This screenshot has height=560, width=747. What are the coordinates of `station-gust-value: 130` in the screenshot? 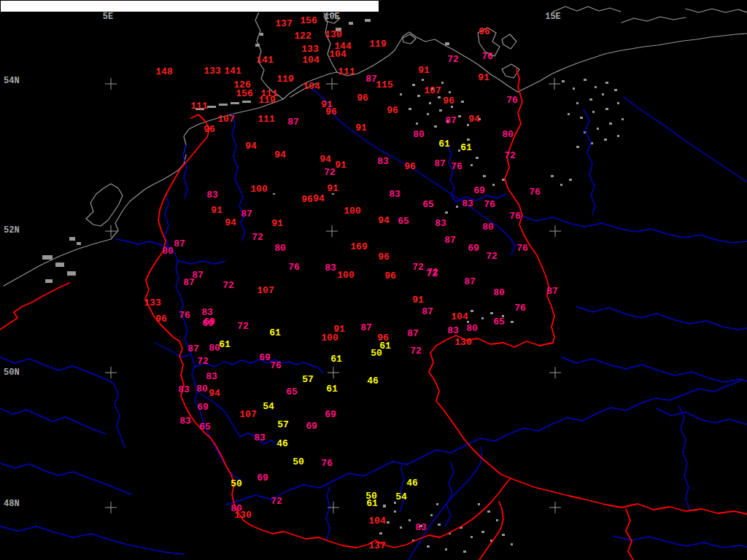 It's located at (243, 515).